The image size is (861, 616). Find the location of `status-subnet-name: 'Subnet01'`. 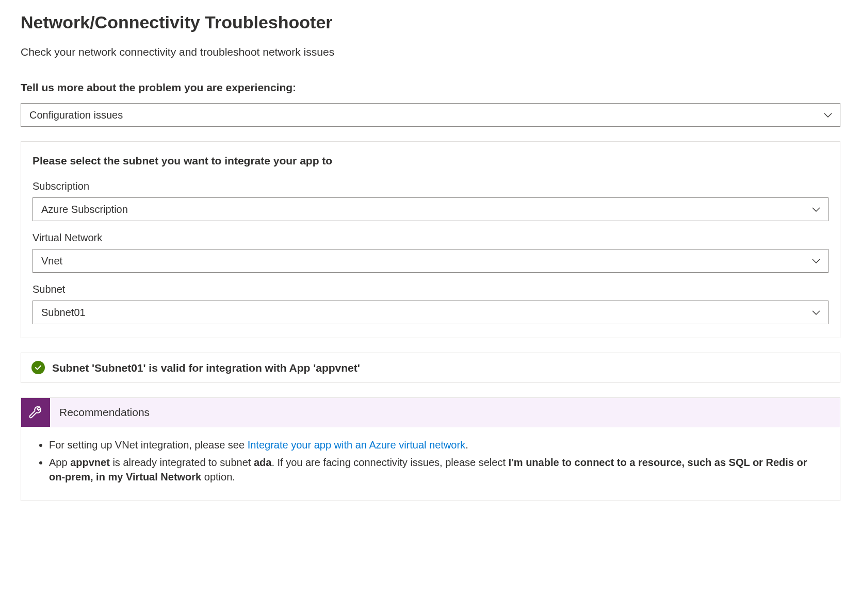

status-subnet-name: 'Subnet01' is located at coordinates (119, 368).